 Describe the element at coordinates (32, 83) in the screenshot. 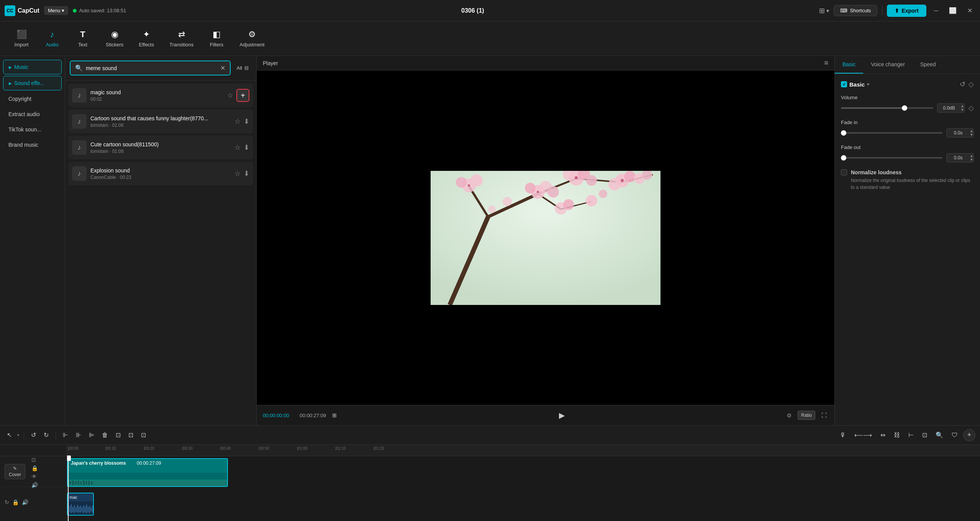

I see `sidebar-item-sound-effects: ▶ Sound effe...` at that location.